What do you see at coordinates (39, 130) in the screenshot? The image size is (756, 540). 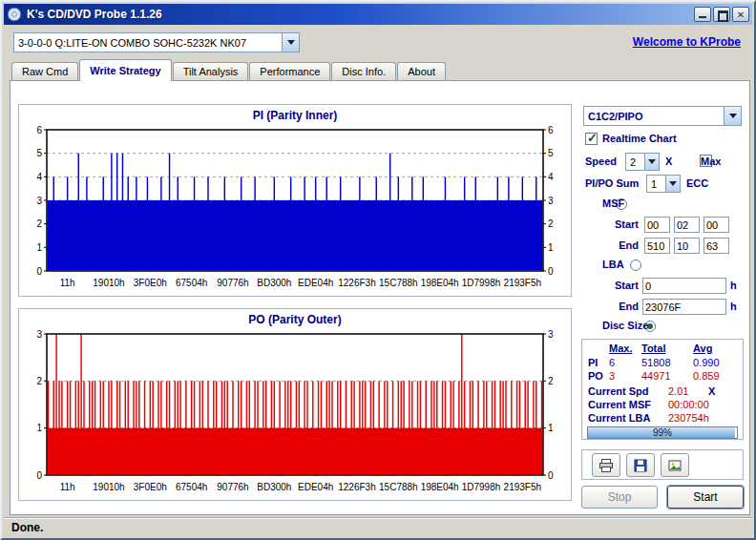 I see `svg-text: 6` at bounding box center [39, 130].